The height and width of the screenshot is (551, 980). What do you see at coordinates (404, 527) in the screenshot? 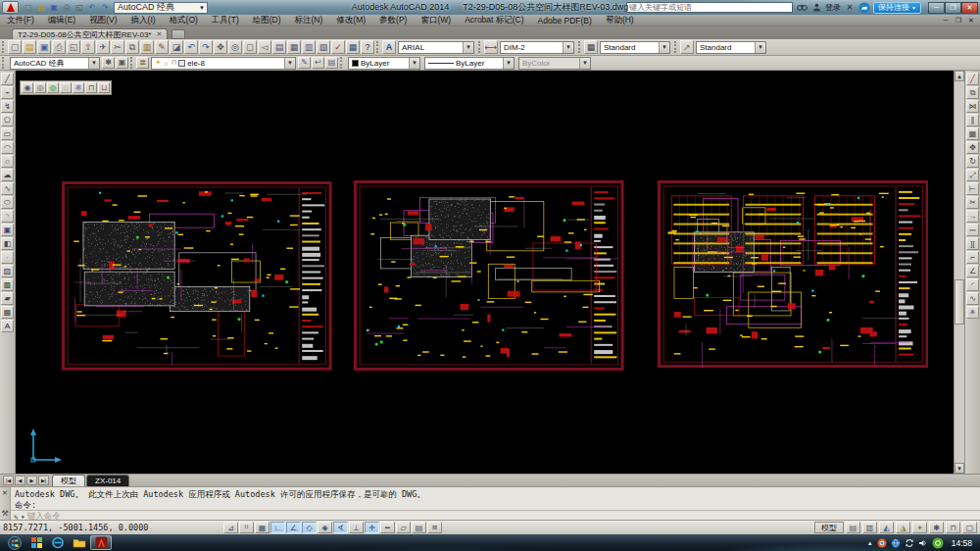
I see `transparency-toggle: ▱` at bounding box center [404, 527].